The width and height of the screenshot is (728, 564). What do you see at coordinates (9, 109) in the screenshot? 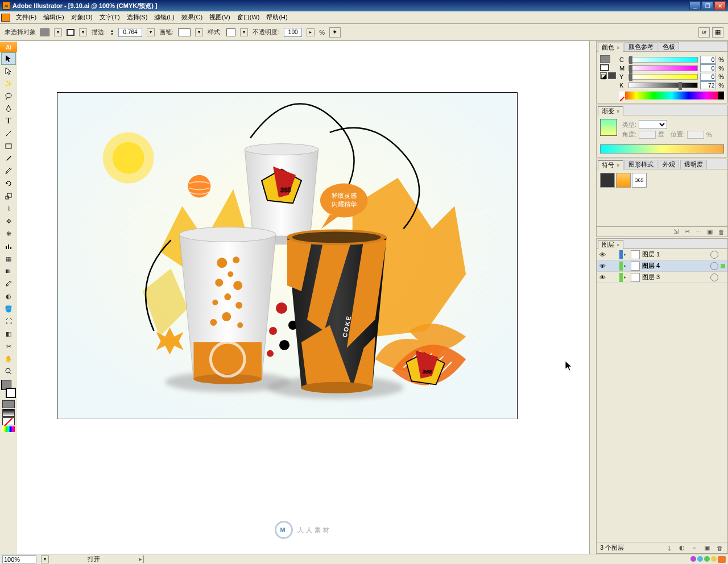
I see `pen-tool` at bounding box center [9, 109].